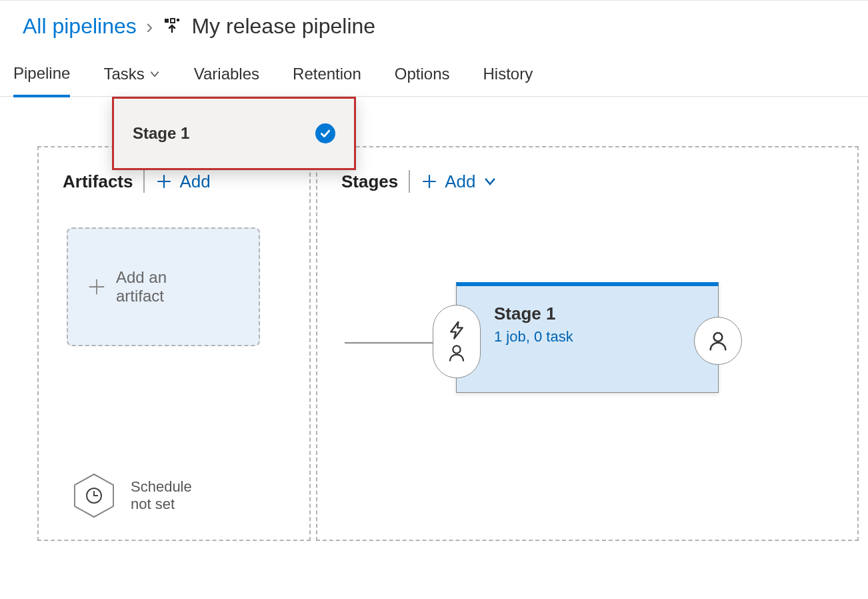 The image size is (868, 599). I want to click on tab-history: History, so click(508, 77).